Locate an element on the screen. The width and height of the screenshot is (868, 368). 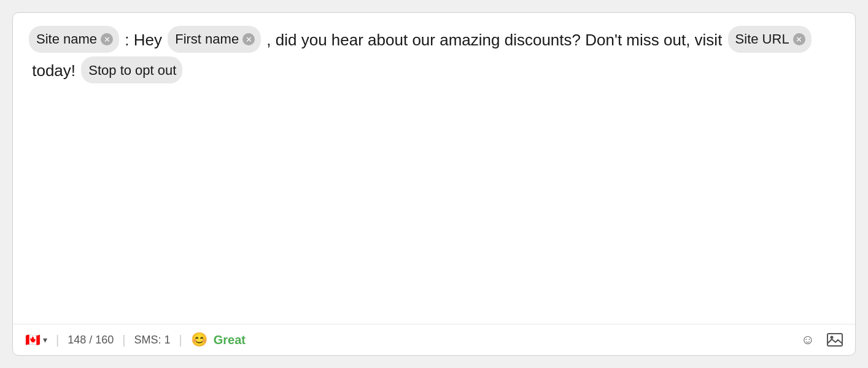
canada-flag-icon: 🇨🇦 is located at coordinates (33, 340).